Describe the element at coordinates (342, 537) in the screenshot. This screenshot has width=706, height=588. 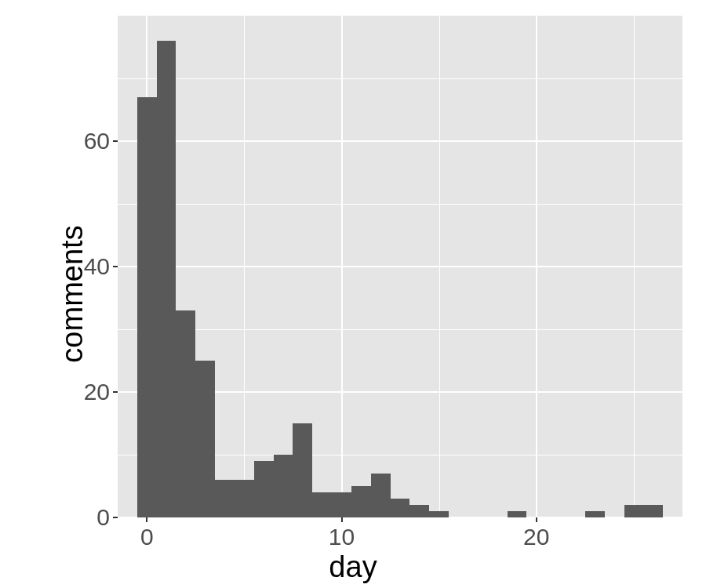
I see `x-tick-label: 10` at that location.